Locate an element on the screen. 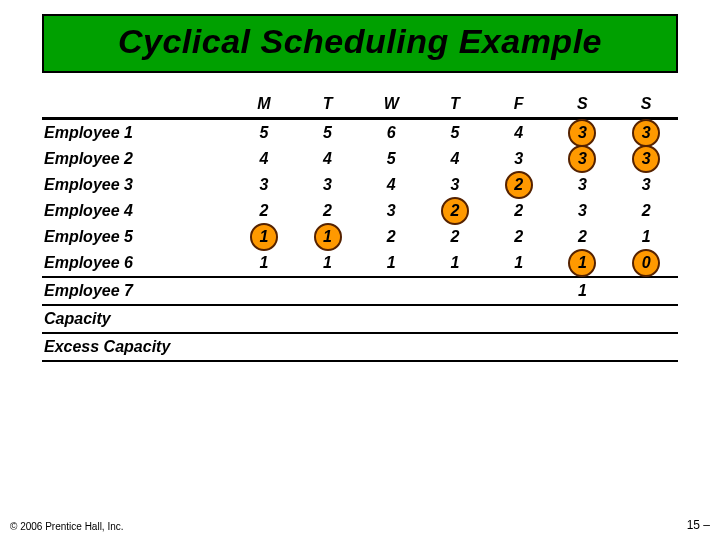 The width and height of the screenshot is (720, 540). title-banner: Cyclical Scheduling Example is located at coordinates (360, 44).